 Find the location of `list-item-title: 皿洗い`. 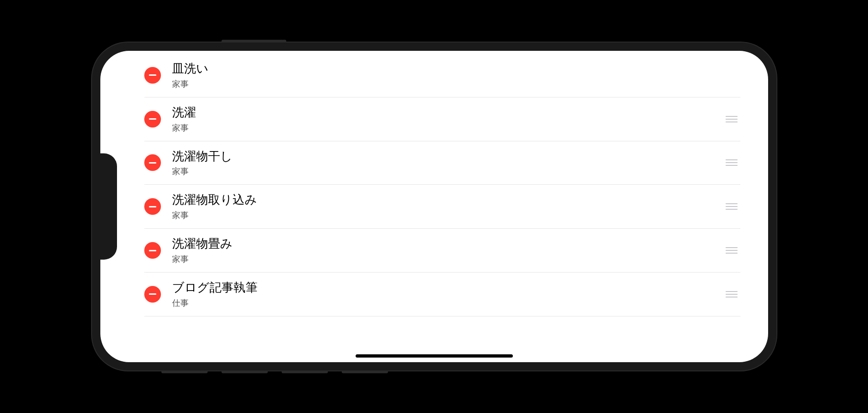

list-item-title: 皿洗い is located at coordinates (448, 69).